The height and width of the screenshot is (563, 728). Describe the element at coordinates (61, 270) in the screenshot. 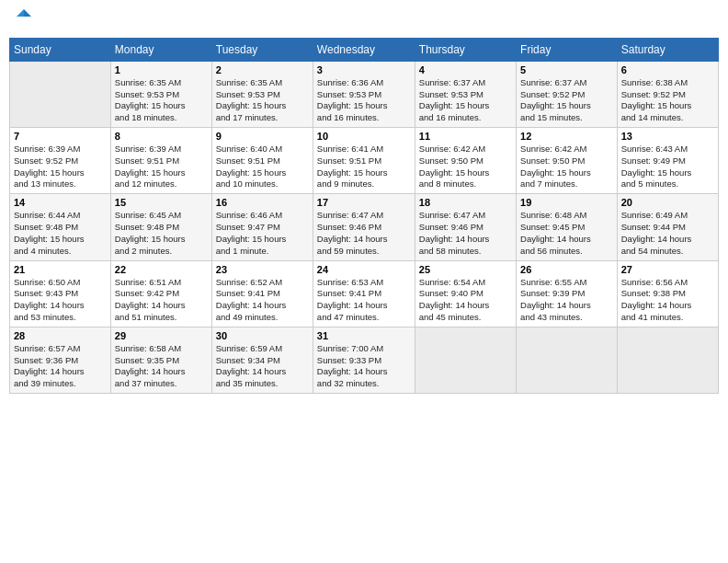

I see `day-number: 21` at that location.